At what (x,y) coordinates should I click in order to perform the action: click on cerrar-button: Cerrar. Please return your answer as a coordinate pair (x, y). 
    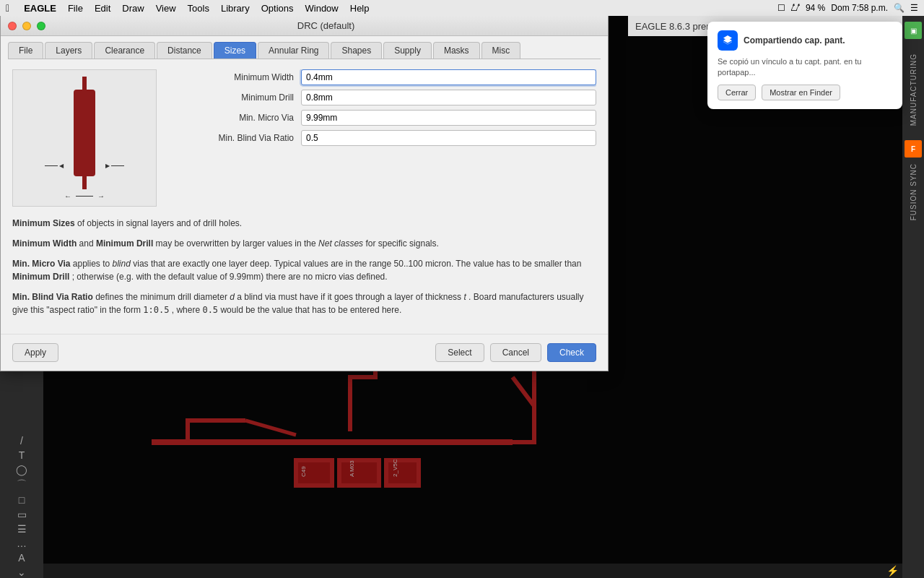
    Looking at the image, I should click on (736, 92).